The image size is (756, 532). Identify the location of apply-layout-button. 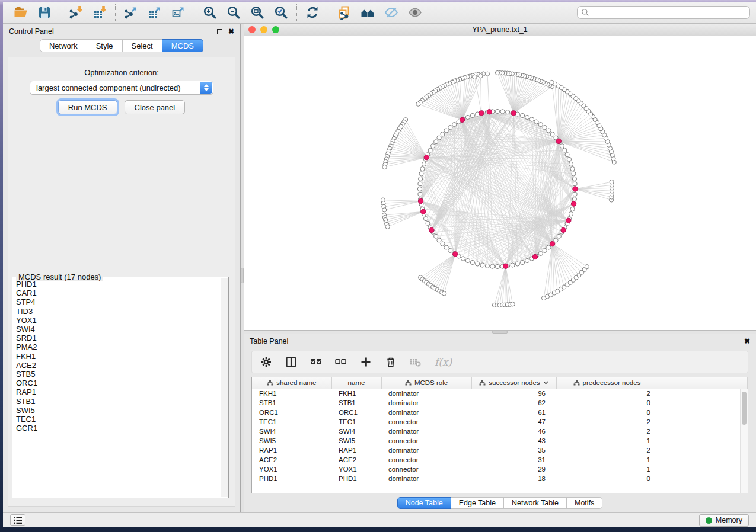
(312, 12).